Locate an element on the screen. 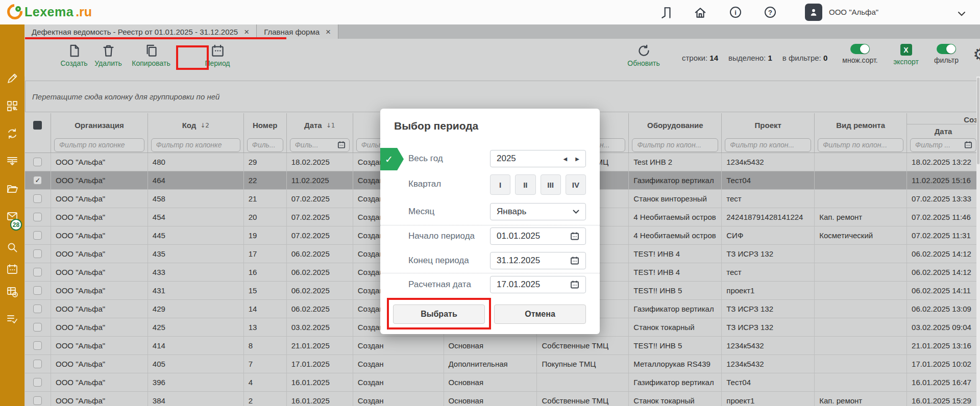 Image resolution: width=980 pixels, height=406 pixels. pencil-icon is located at coordinates (12, 79).